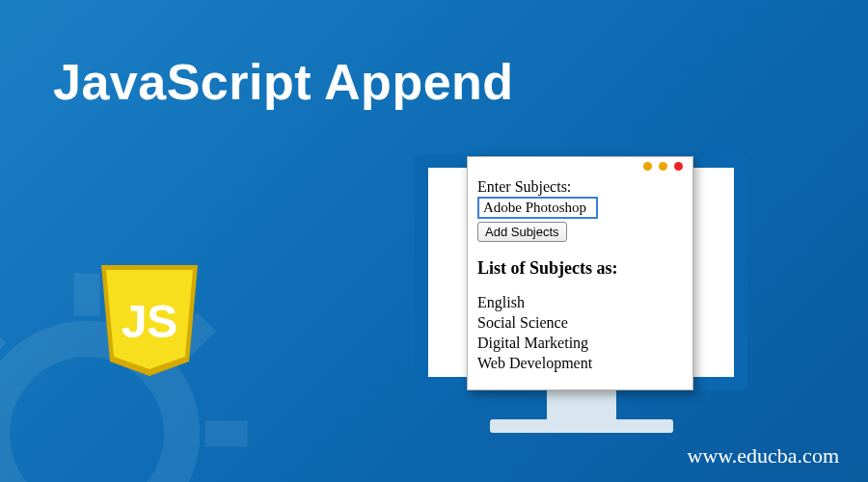  Describe the element at coordinates (764, 456) in the screenshot. I see `footer-url: www.educba.com` at that location.